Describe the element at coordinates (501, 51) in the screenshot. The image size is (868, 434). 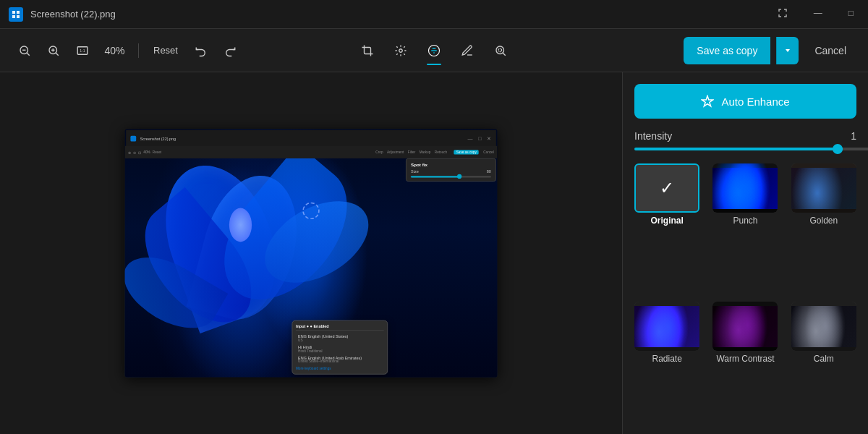
I see `remove-tool-button` at that location.